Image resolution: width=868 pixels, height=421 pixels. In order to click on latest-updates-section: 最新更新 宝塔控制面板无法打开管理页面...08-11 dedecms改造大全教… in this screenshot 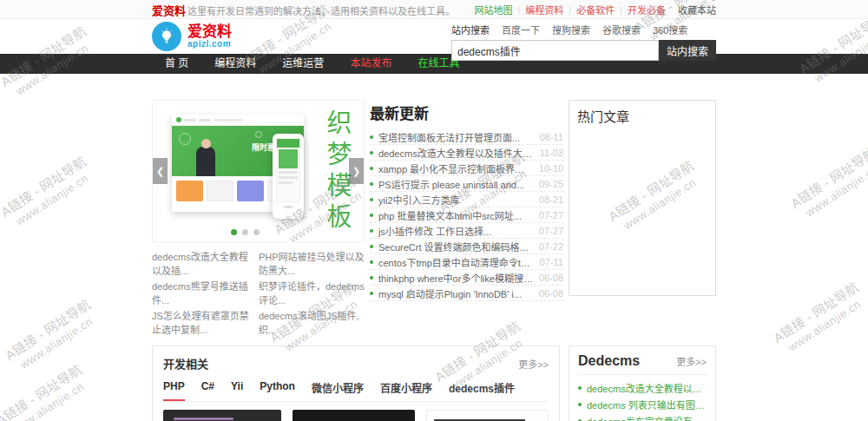, I will do `click(467, 219)`.